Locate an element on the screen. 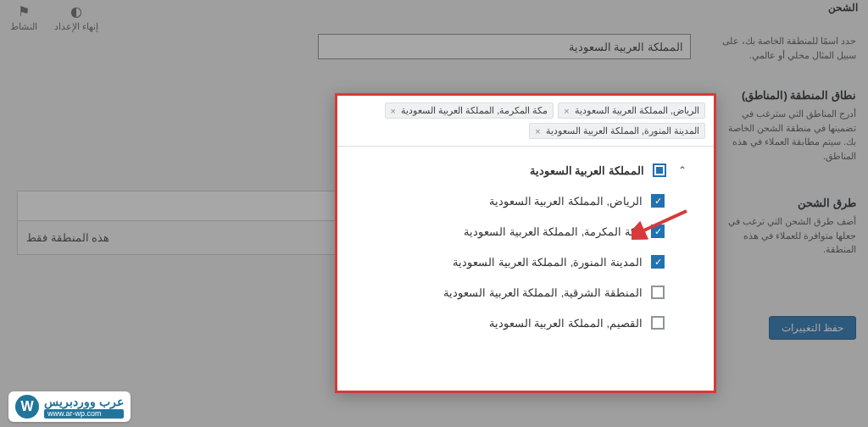  region-chip: المدينة المنورة, المملكة العربية السعودي… is located at coordinates (617, 130).